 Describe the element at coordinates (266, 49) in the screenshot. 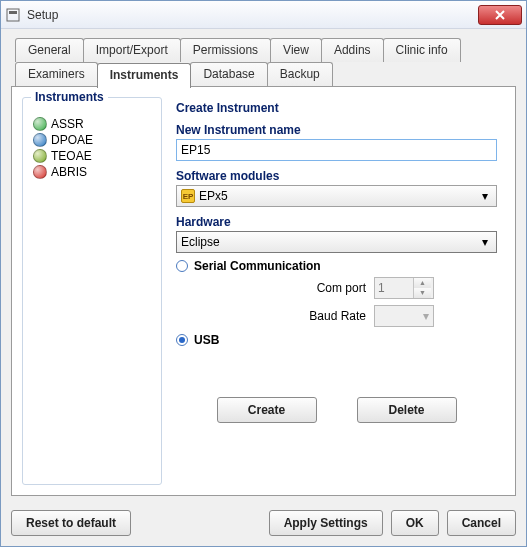

I see `tabs-row-1: General Import/Export Permissions View A…` at that location.